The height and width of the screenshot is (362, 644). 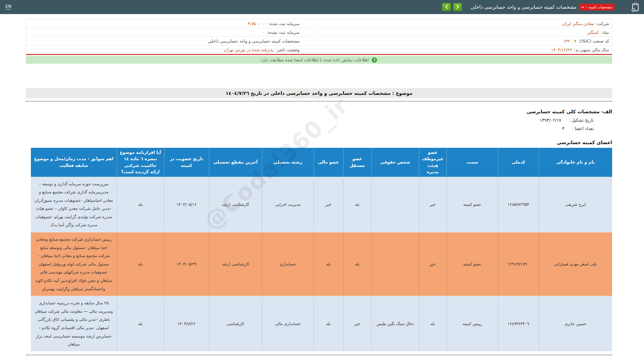 I want to click on field-label: وضعیت ناشر:, so click(x=287, y=50).